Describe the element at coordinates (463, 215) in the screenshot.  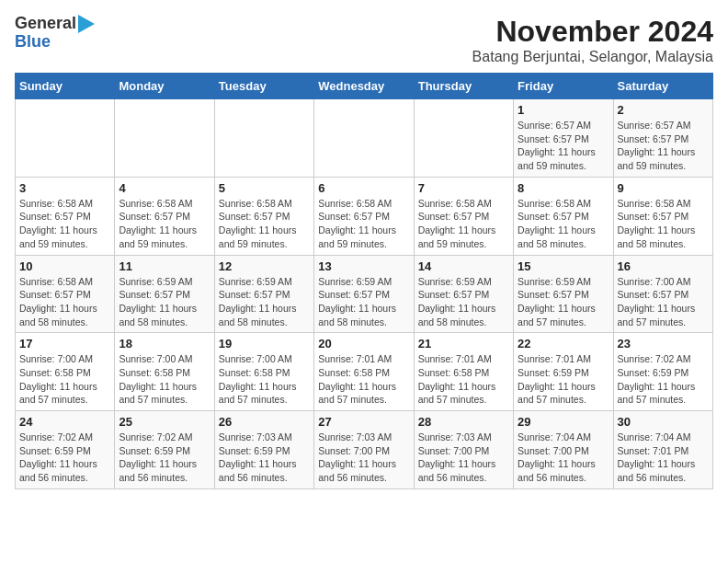
I see `calendar-cell: 7Sunrise: 6:58 AM Sunset: 6:57 PM Daylig…` at that location.